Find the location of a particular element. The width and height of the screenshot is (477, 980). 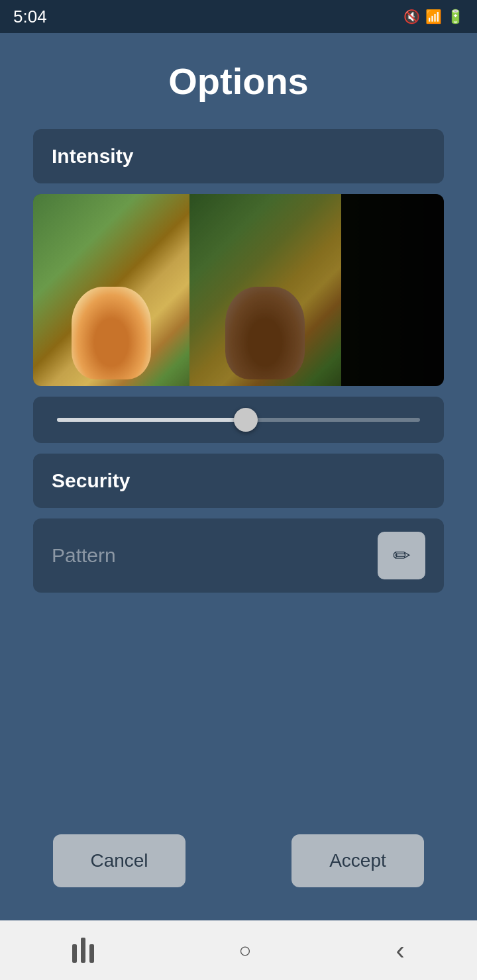

cat-left is located at coordinates (111, 333).